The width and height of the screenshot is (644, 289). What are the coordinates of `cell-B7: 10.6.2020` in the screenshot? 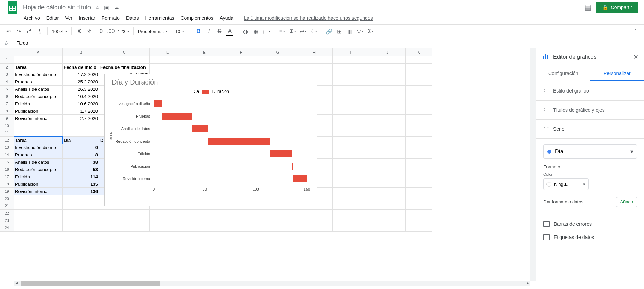 It's located at (81, 104).